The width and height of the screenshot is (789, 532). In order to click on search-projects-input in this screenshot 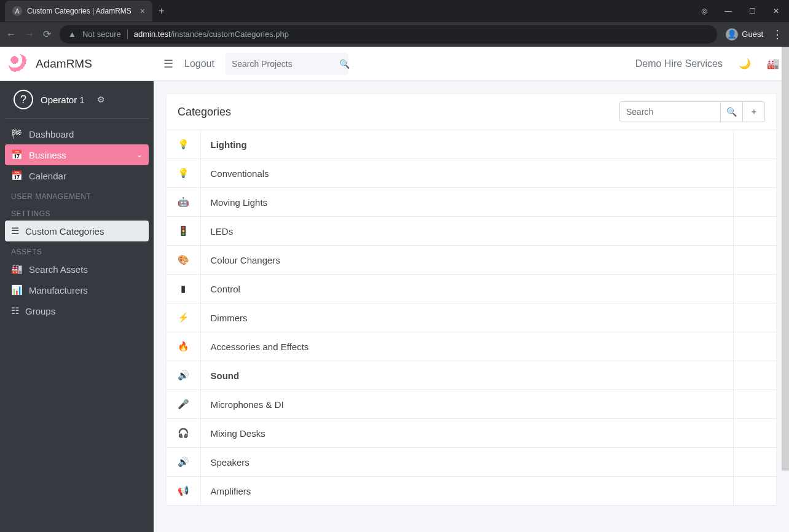, I will do `click(285, 64)`.